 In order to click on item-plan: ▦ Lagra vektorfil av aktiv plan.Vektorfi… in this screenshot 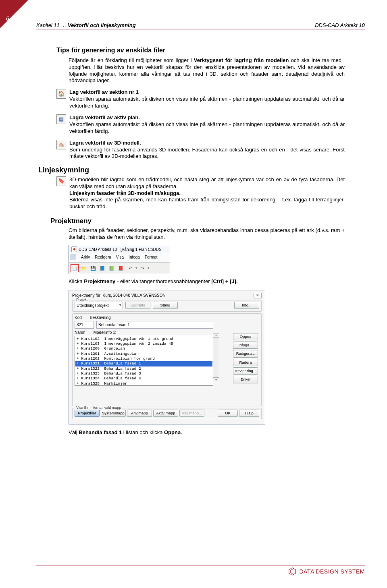, I will do `click(201, 125)`.